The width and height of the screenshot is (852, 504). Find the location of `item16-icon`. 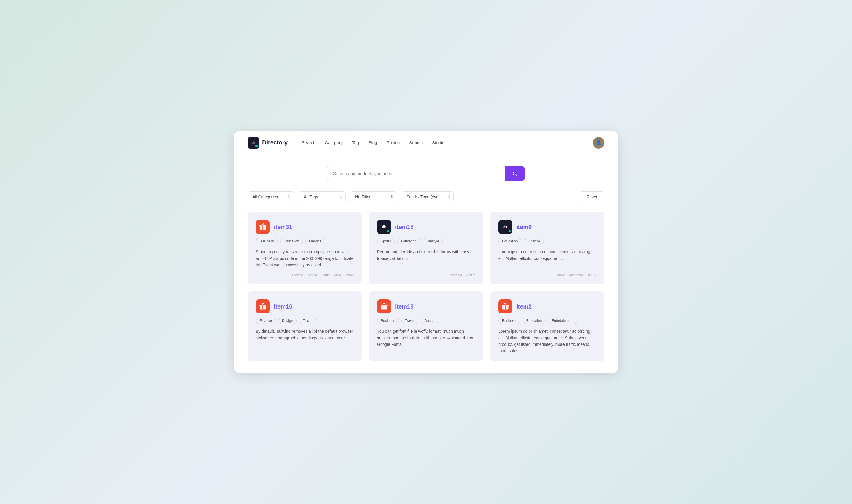

item16-icon is located at coordinates (263, 306).